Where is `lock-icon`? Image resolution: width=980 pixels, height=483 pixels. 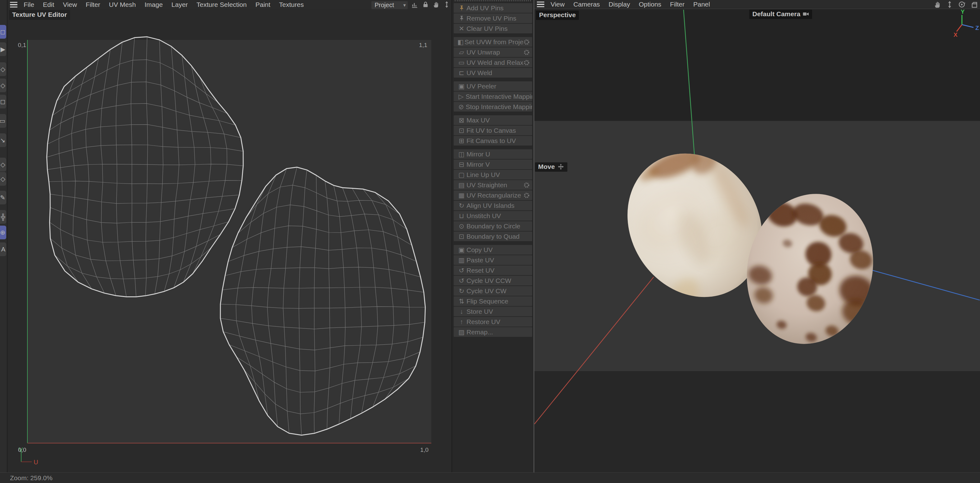 lock-icon is located at coordinates (425, 5).